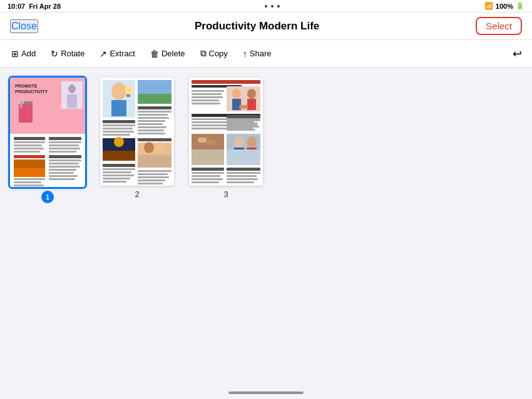 The height and width of the screenshot is (399, 532). What do you see at coordinates (226, 138) in the screenshot?
I see `page-item-3: 3` at bounding box center [226, 138].